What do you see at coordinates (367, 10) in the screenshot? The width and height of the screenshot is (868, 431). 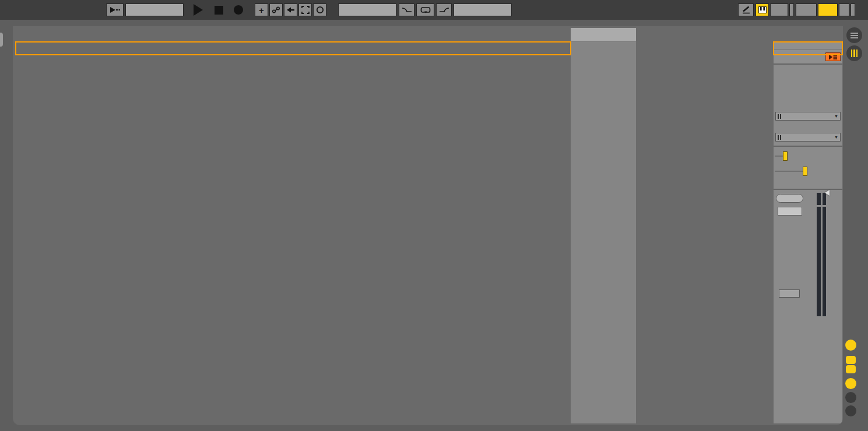 I see `loop-start-display` at bounding box center [367, 10].